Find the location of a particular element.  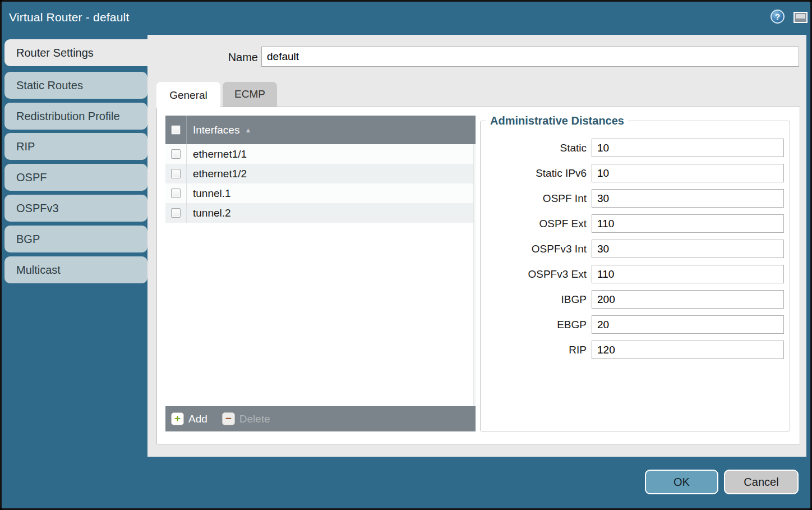

interfaces-column-header: Interfaces is located at coordinates (213, 130).